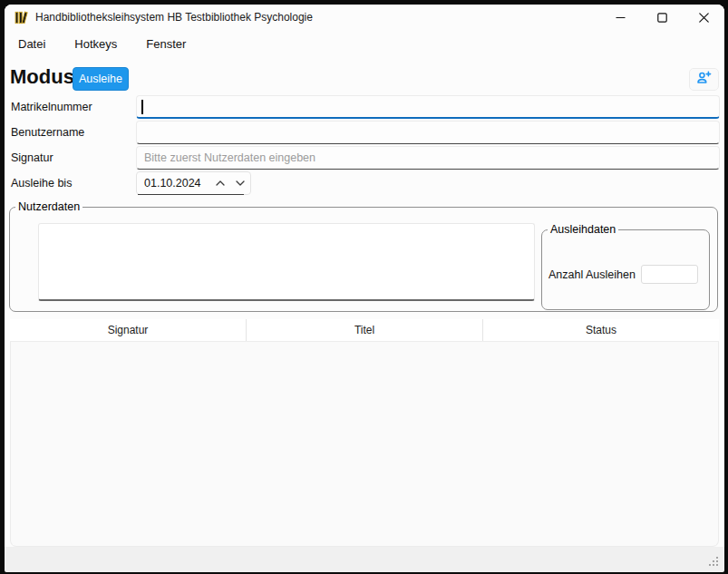  Describe the element at coordinates (194, 183) in the screenshot. I see `ausleihe-bis-date-spinner: 01.10.2024` at that location.